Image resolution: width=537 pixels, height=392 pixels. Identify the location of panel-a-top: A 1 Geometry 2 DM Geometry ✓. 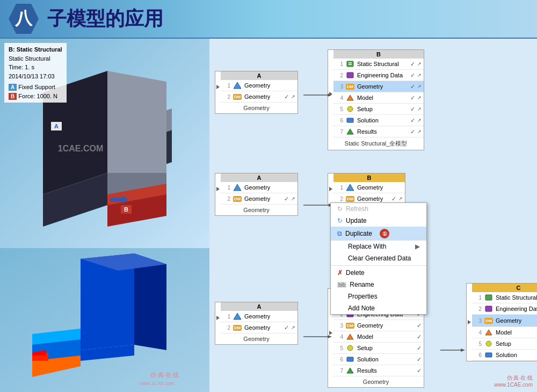
(257, 92).